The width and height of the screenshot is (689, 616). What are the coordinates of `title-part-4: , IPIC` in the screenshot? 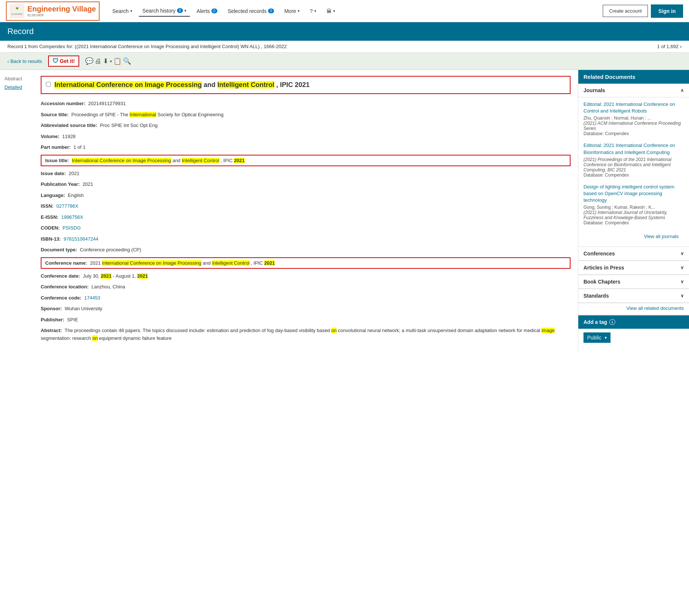 It's located at (285, 85).